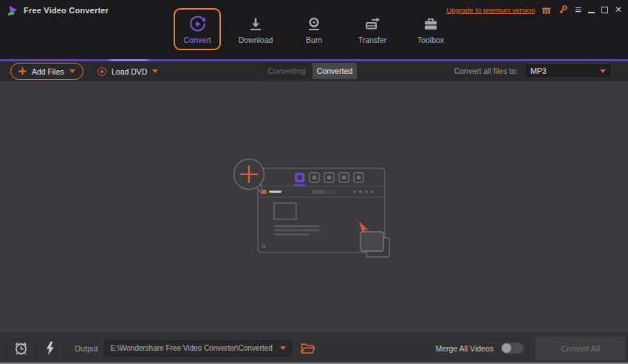 The image size is (628, 364). What do you see at coordinates (513, 348) in the screenshot?
I see `merge-toggle` at bounding box center [513, 348].